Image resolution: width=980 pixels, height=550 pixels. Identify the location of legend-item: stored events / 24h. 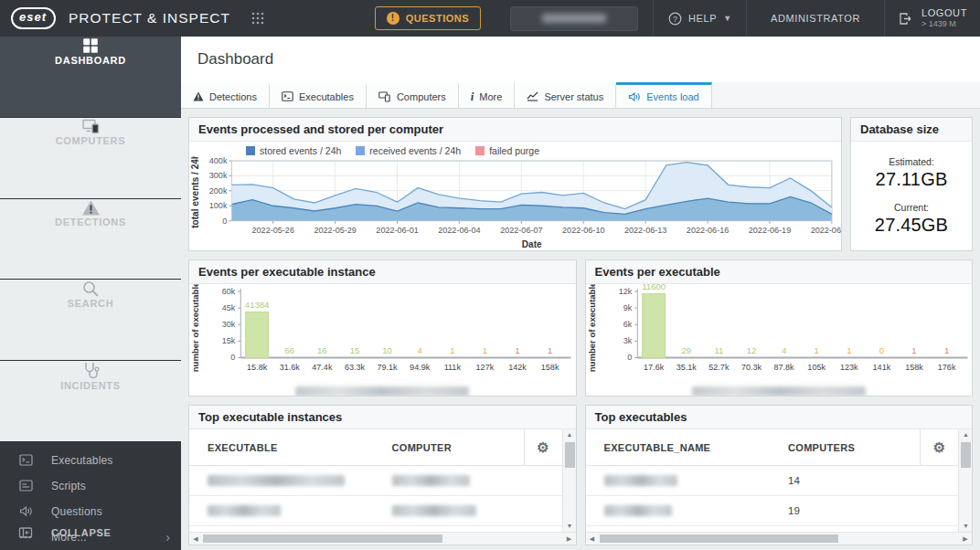
(293, 151).